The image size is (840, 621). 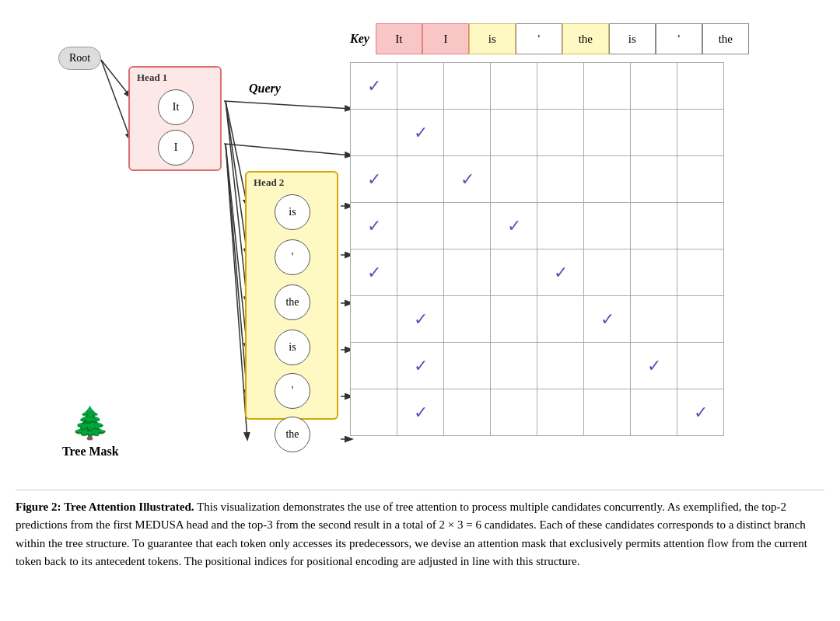 What do you see at coordinates (421, 413) in the screenshot?
I see `grid-cell-7-1: ✓` at bounding box center [421, 413].